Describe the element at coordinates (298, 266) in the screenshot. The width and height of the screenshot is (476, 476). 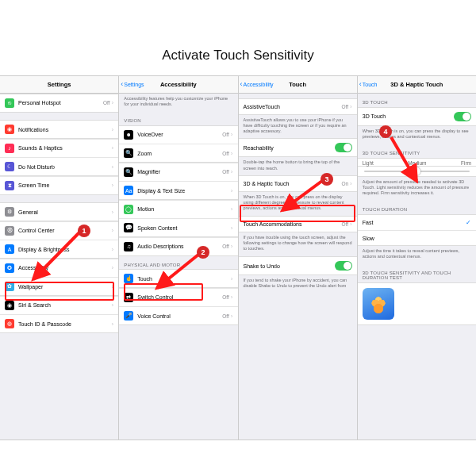
I see `row-shake-undo: Shake to Undo` at that location.